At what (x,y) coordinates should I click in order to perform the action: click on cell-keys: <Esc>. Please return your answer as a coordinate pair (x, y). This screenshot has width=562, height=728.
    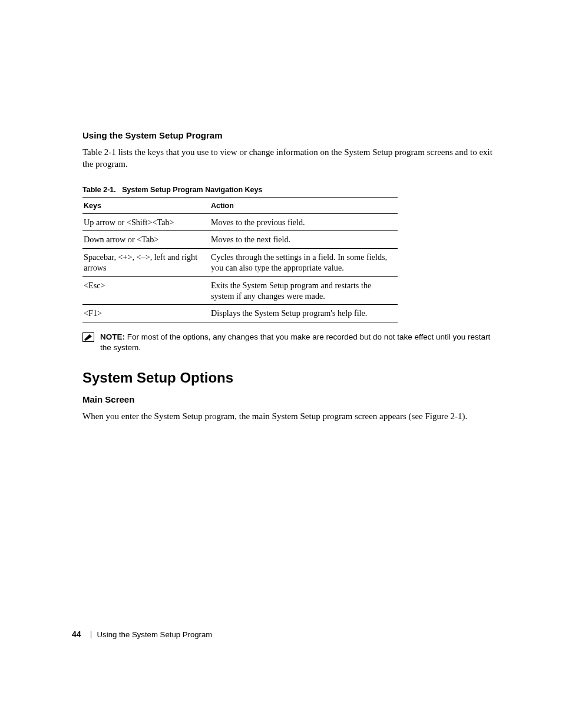
    Looking at the image, I should click on (146, 291).